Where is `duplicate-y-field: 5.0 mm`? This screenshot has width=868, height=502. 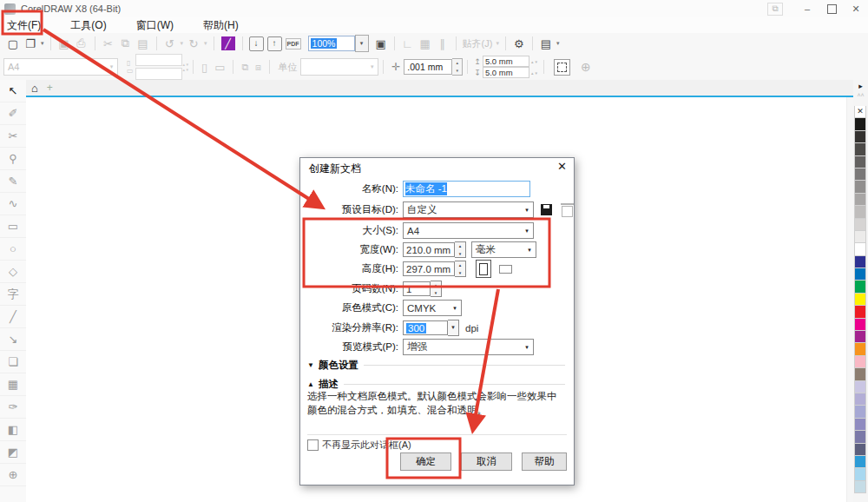
duplicate-y-field: 5.0 mm is located at coordinates (506, 73).